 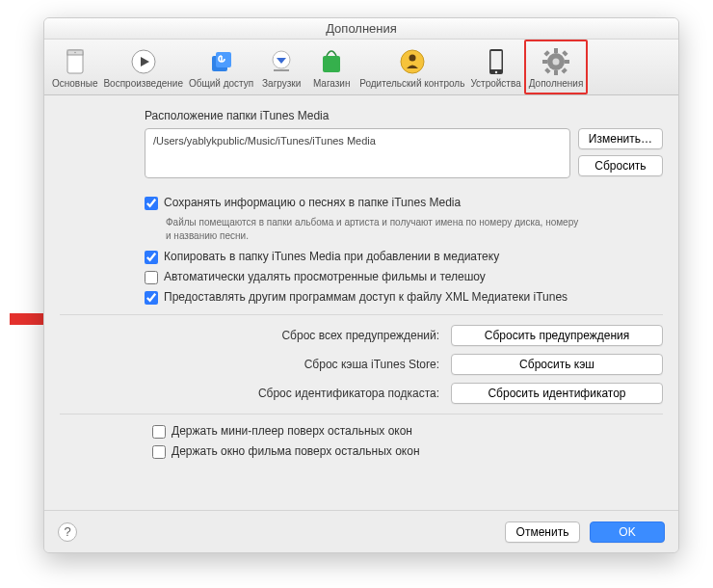 What do you see at coordinates (331, 67) in the screenshot?
I see `tab-store: Магазин` at bounding box center [331, 67].